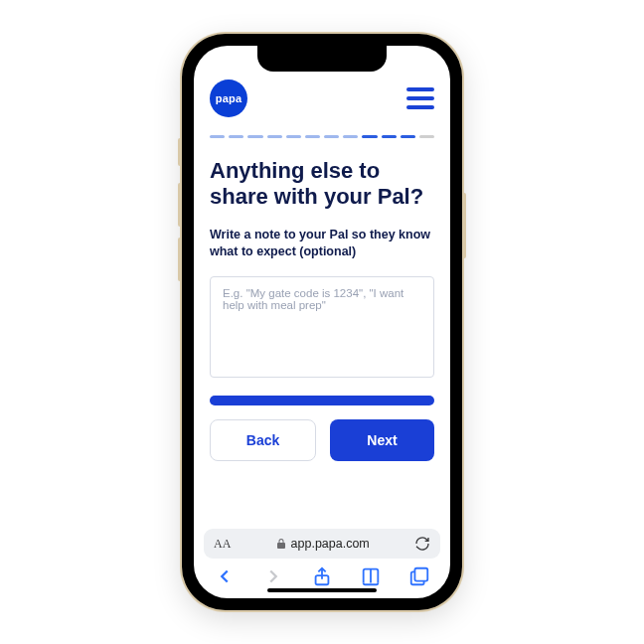 This screenshot has height=644, width=644. Describe the element at coordinates (322, 327) in the screenshot. I see `note-textarea` at that location.